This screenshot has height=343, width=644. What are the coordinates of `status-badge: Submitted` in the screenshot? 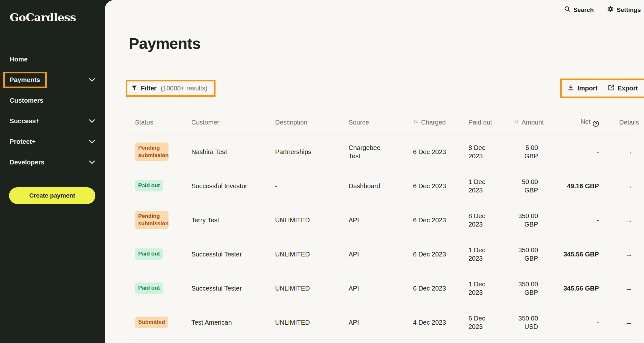 It's located at (151, 322).